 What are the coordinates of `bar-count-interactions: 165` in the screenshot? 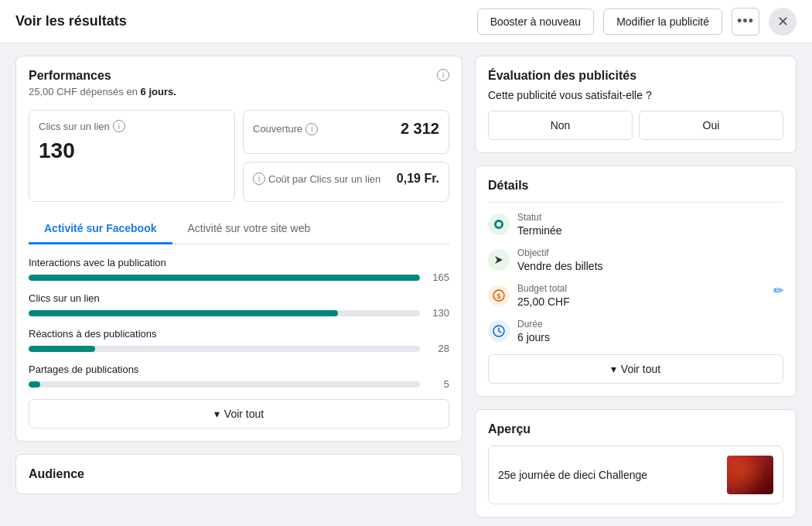 It's located at (438, 277).